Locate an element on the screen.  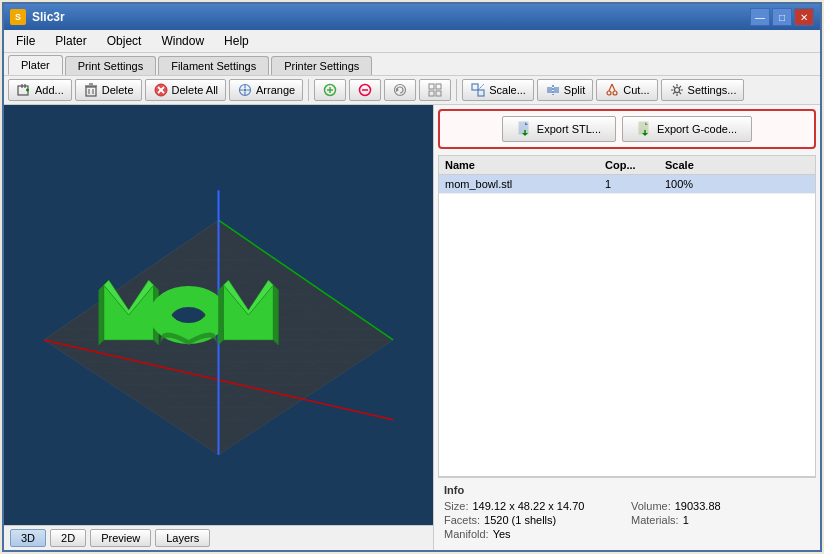
view-2d-button: 2D is located at coordinates (68, 538).